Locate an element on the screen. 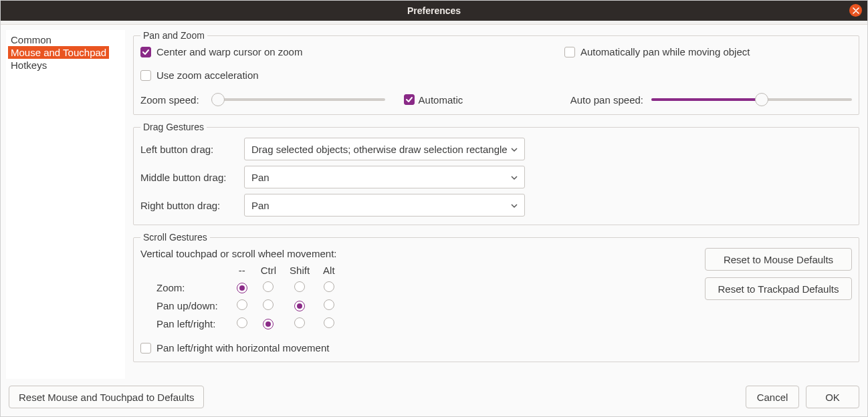 The height and width of the screenshot is (417, 868). radio-panlr-none is located at coordinates (242, 323).